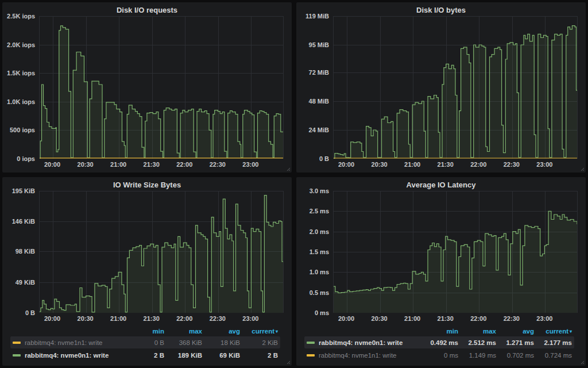 The width and height of the screenshot is (588, 368). What do you see at coordinates (22, 87) in the screenshot?
I see `y-axis: 0 iops500 iops1.0K iops1.5K iops2.0K iop…` at bounding box center [22, 87].